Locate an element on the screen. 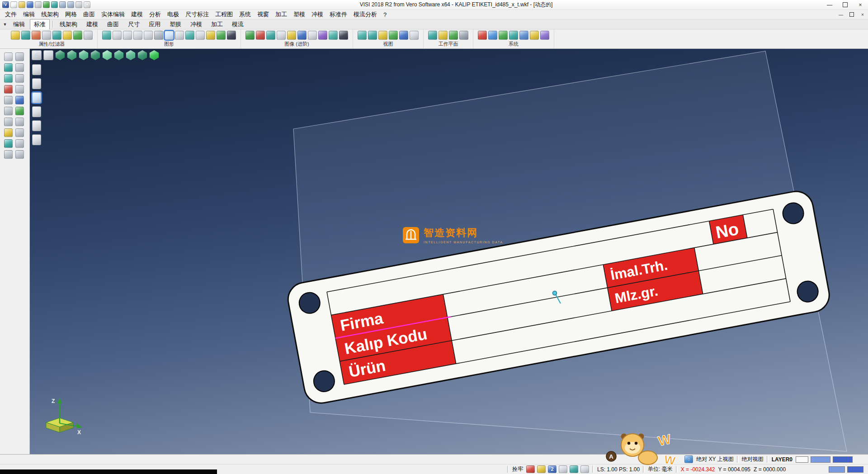  hidden-line-icon is located at coordinates (179, 35).